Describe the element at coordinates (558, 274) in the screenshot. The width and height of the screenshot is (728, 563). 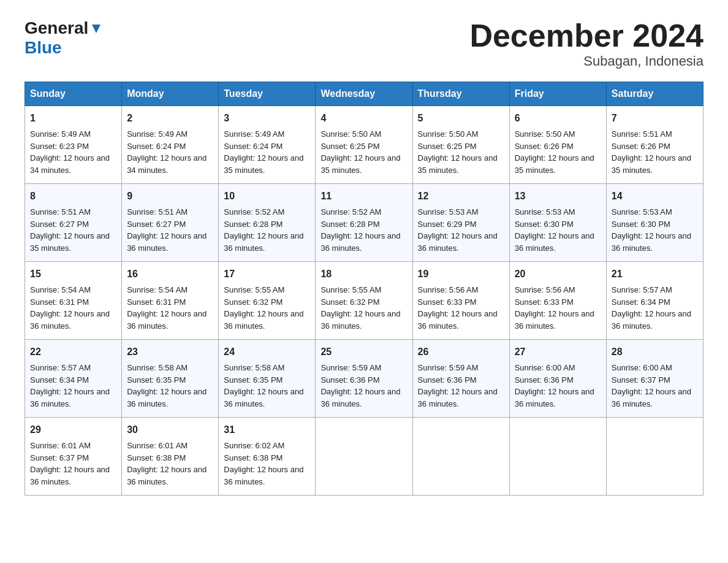
I see `day-number: 20` at that location.